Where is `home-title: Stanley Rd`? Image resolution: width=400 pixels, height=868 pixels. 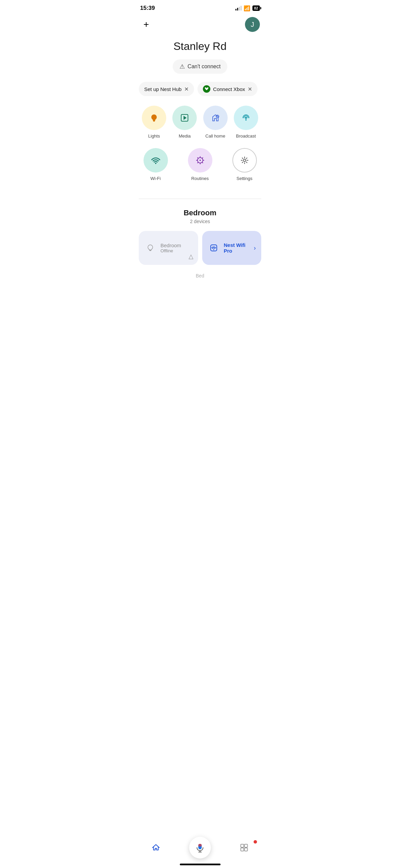 home-title: Stanley Rd is located at coordinates (200, 48).